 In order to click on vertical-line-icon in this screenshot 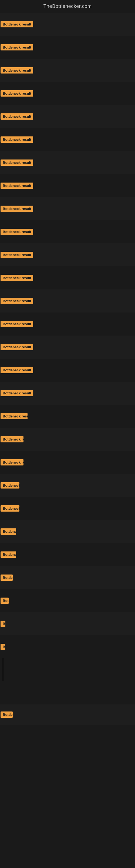, I will do `click(3, 670)`.